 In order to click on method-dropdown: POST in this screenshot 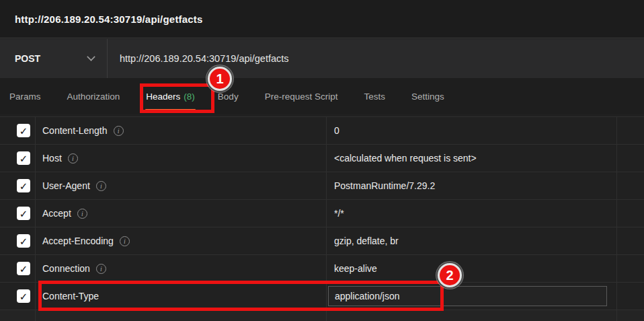, I will do `click(54, 59)`.